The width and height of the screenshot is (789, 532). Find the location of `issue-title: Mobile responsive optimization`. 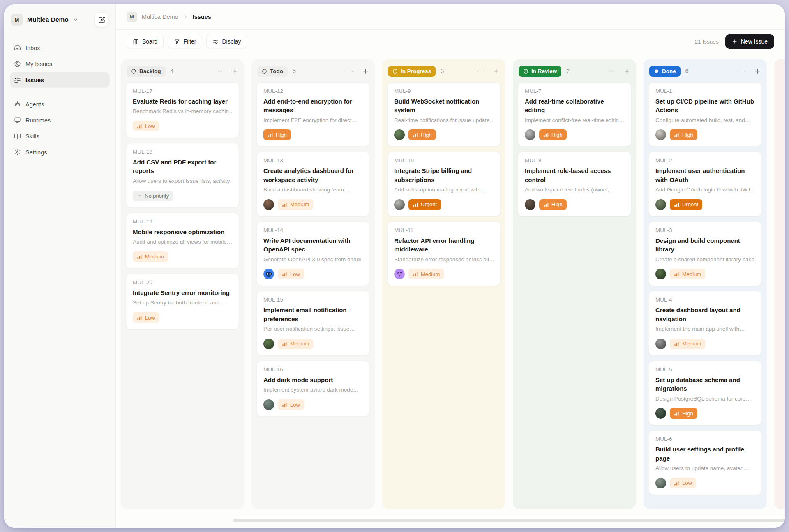

issue-title: Mobile responsive optimization is located at coordinates (182, 232).